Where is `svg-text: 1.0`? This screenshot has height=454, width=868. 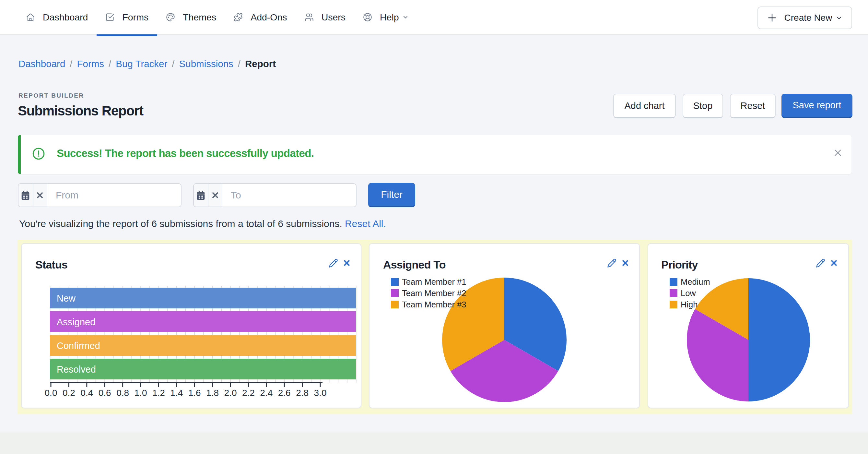 svg-text: 1.0 is located at coordinates (141, 393).